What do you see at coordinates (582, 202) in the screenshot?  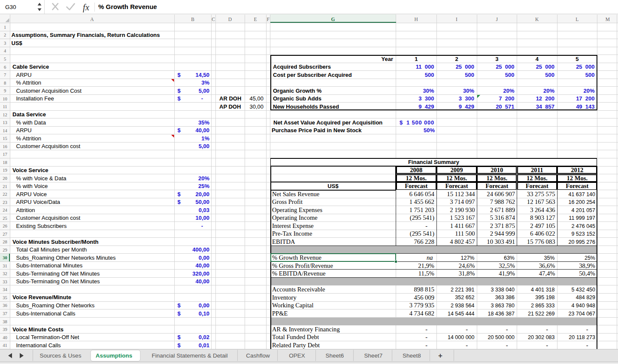 I see `svg-text: 16 200 254` at bounding box center [582, 202].